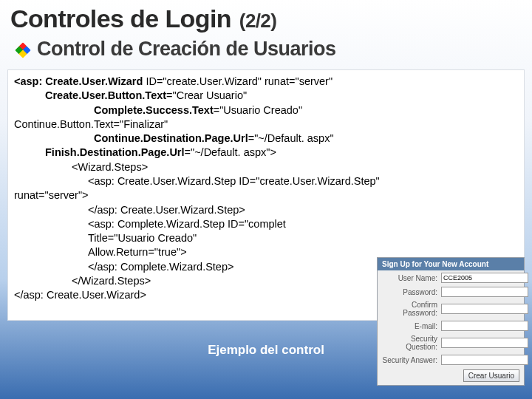 This screenshot has width=532, height=399. What do you see at coordinates (258, 110) in the screenshot?
I see `code-line-3-val: ="Usuario Creado"` at bounding box center [258, 110].